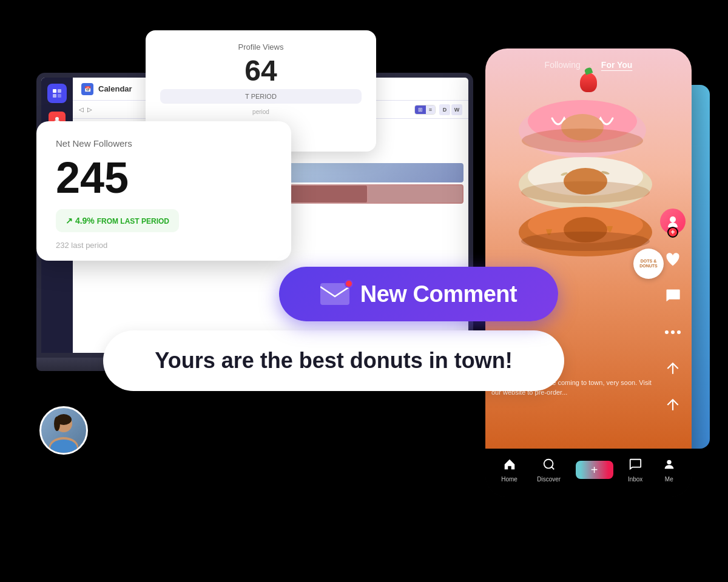 The height and width of the screenshot is (582, 728). Describe the element at coordinates (118, 221) in the screenshot. I see `fw-badge: ↗ 4.9% FROM LAST PERIOD` at that location.